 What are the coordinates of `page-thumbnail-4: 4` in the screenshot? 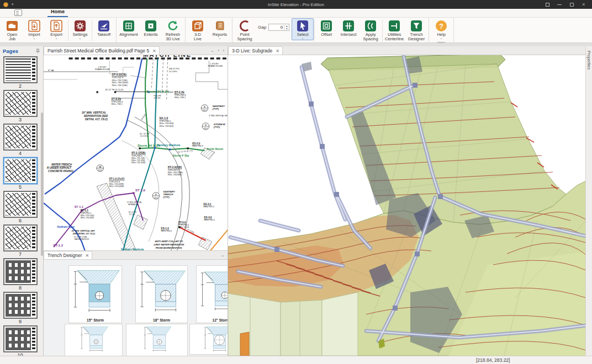 It's located at (20, 140).